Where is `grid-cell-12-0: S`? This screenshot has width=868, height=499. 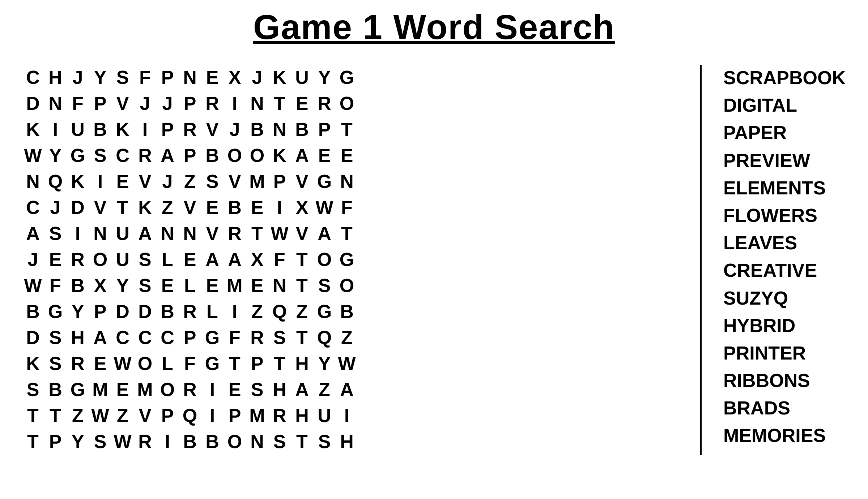
grid-cell-12-0: S is located at coordinates (33, 390).